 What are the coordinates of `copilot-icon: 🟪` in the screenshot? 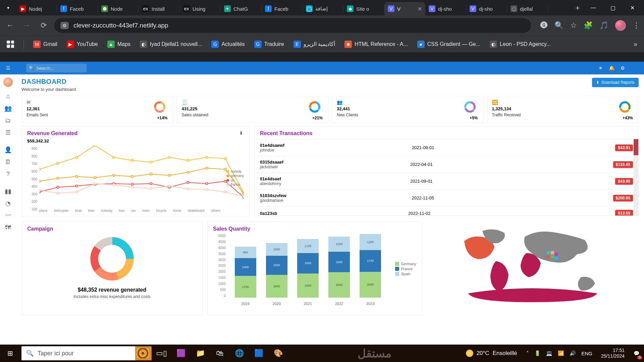 It's located at (181, 353).